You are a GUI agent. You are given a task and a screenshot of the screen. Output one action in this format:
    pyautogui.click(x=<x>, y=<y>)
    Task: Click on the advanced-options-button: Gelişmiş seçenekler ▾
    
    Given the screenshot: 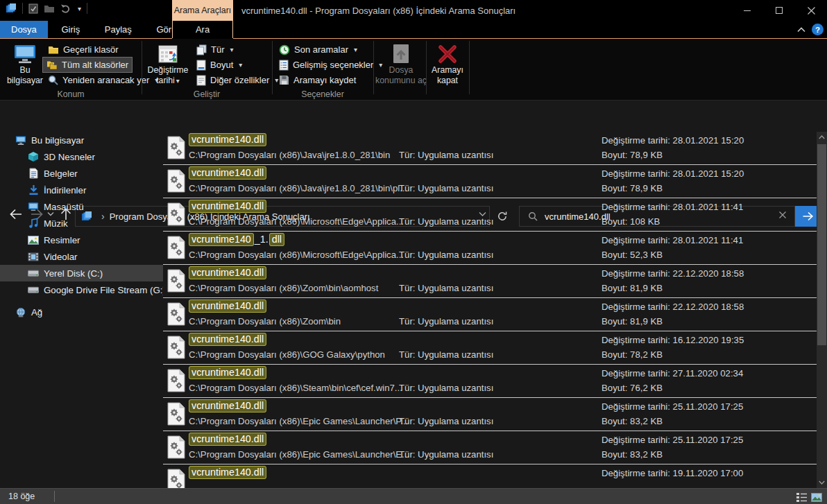 What is the action you would take?
    pyautogui.click(x=330, y=65)
    